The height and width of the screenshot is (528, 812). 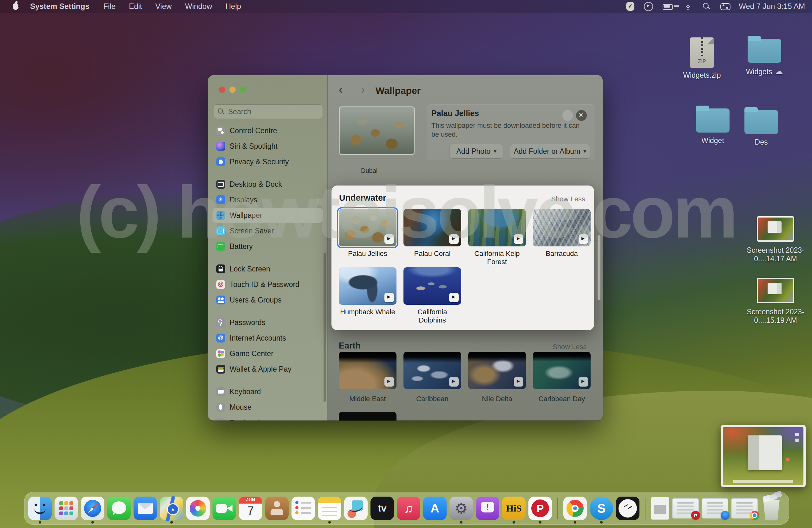 What do you see at coordinates (562, 370) in the screenshot?
I see `wallpaper-thumb-caribbean-day` at bounding box center [562, 370].